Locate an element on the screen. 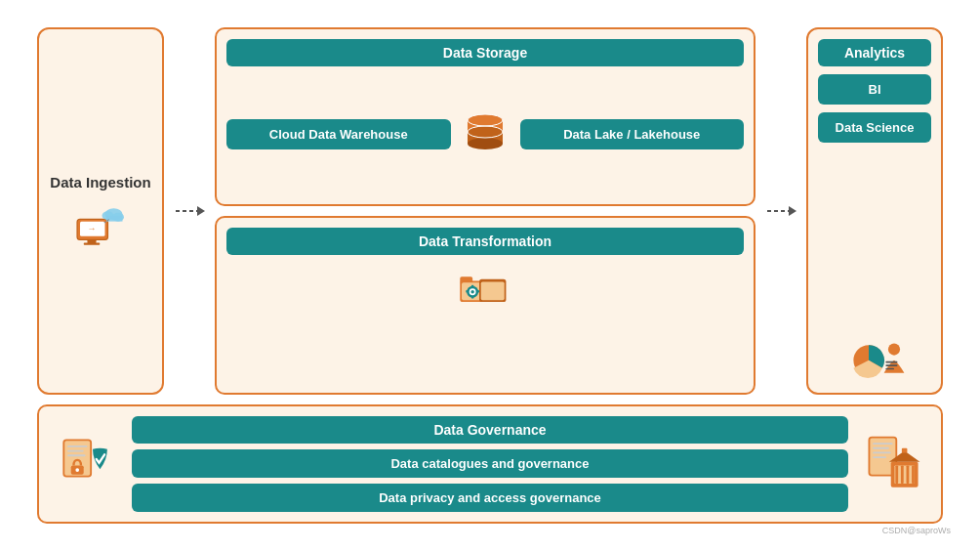 This screenshot has height=551, width=980. ingestion-panel: Data Ingestion → is located at coordinates (101, 211).